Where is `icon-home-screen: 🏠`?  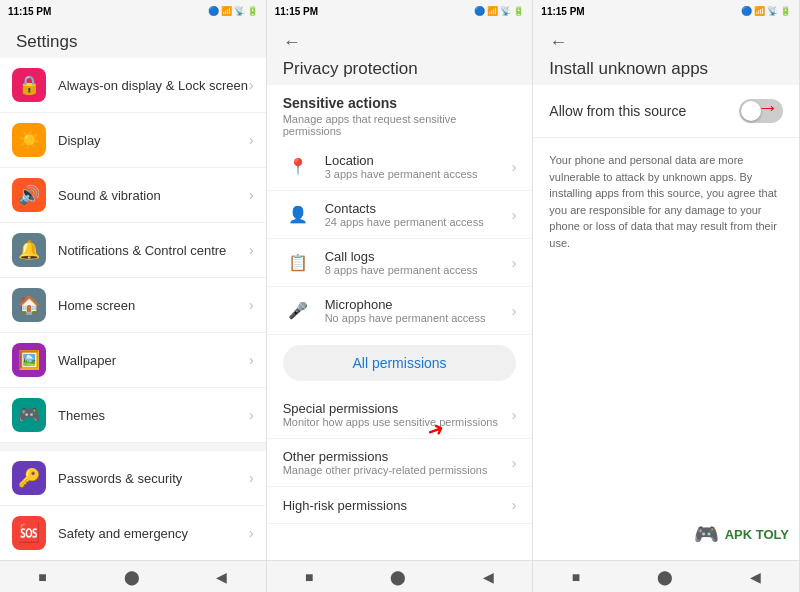 icon-home-screen: 🏠 is located at coordinates (29, 305).